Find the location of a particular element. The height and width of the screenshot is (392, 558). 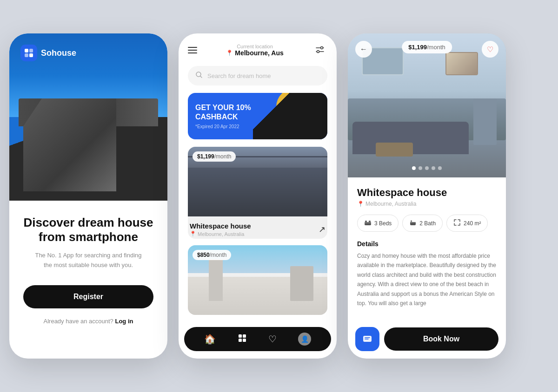

nav-profile-avatar: 👤 is located at coordinates (305, 339).